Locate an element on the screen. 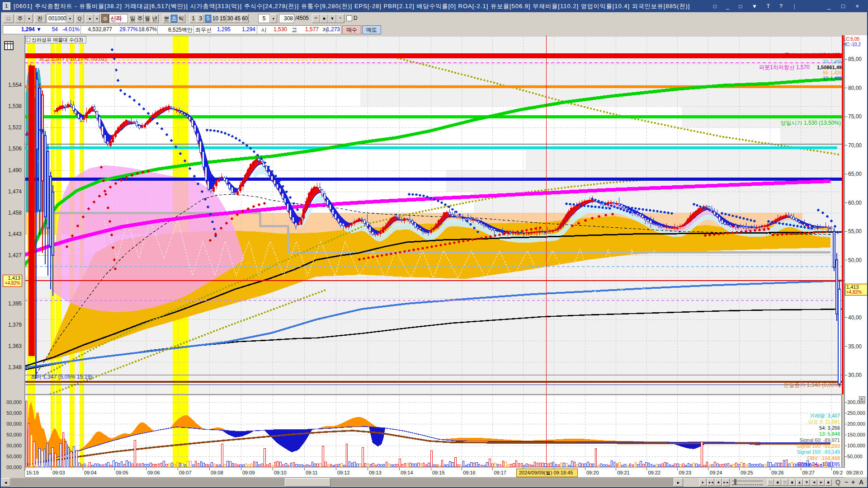 The image size is (868, 488). svg-text: 09:03 is located at coordinates (59, 473).